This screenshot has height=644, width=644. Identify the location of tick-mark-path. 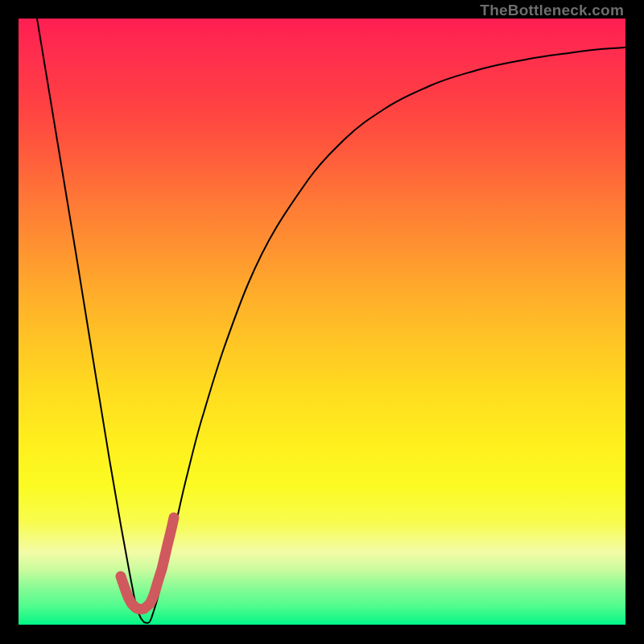
(147, 564).